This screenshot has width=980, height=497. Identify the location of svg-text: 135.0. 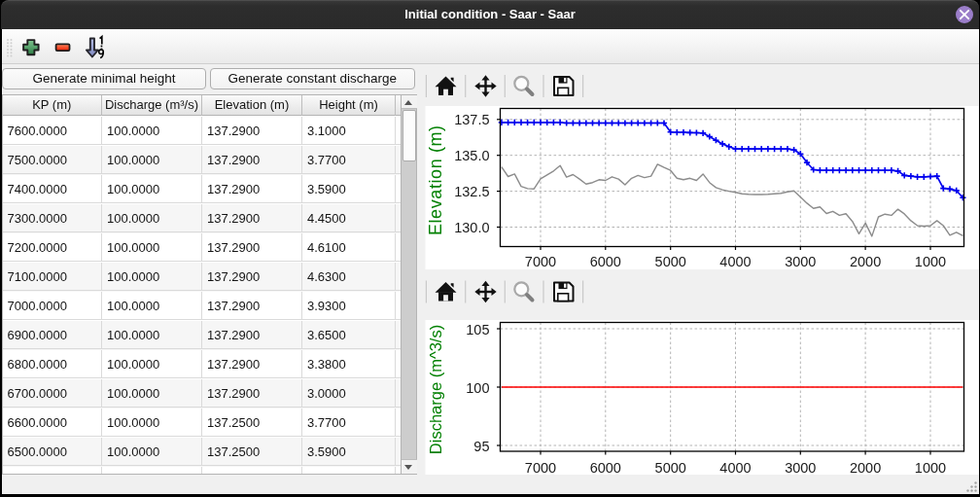
(472, 156).